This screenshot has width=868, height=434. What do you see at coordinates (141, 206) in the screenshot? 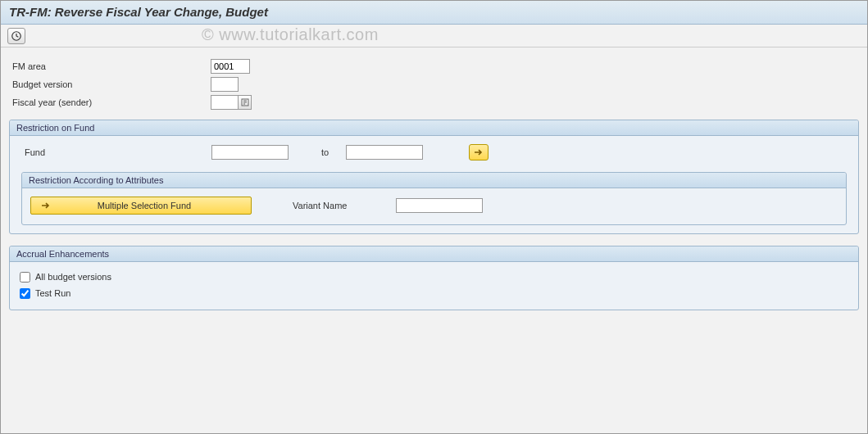
I see `multiple-selection-fund-button: Multiple Selection Fund` at bounding box center [141, 206].